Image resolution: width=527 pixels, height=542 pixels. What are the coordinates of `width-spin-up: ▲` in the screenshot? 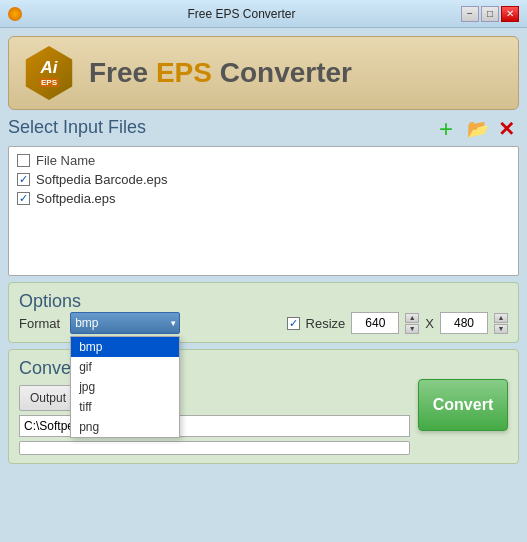 It's located at (412, 318).